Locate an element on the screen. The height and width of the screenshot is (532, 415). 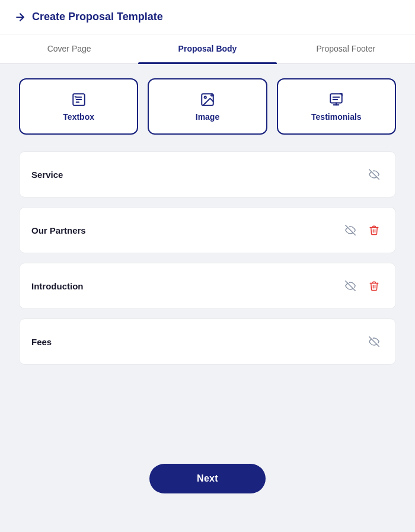
section-fees-actions is located at coordinates (374, 342).